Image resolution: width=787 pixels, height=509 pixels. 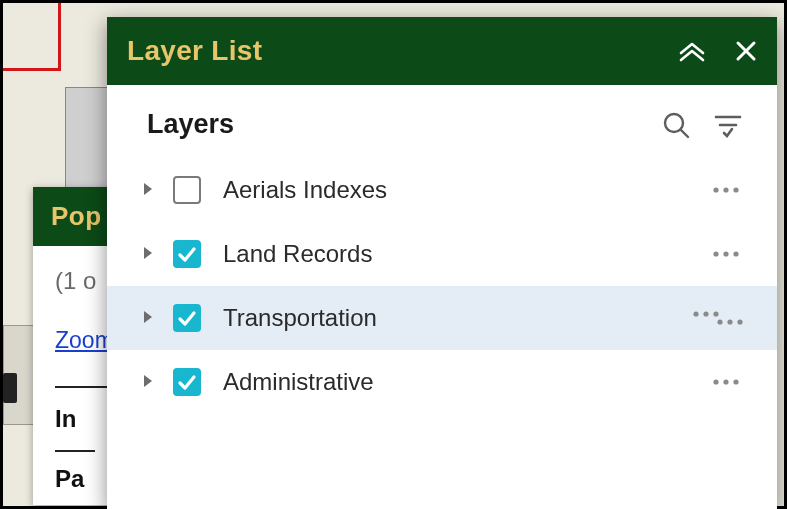 What do you see at coordinates (746, 51) in the screenshot?
I see `close-icon` at bounding box center [746, 51].